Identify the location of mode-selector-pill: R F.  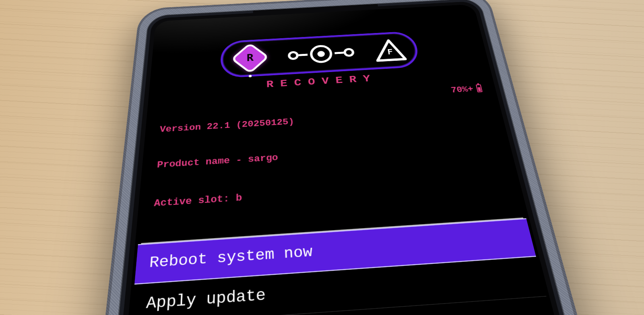
(320, 55).